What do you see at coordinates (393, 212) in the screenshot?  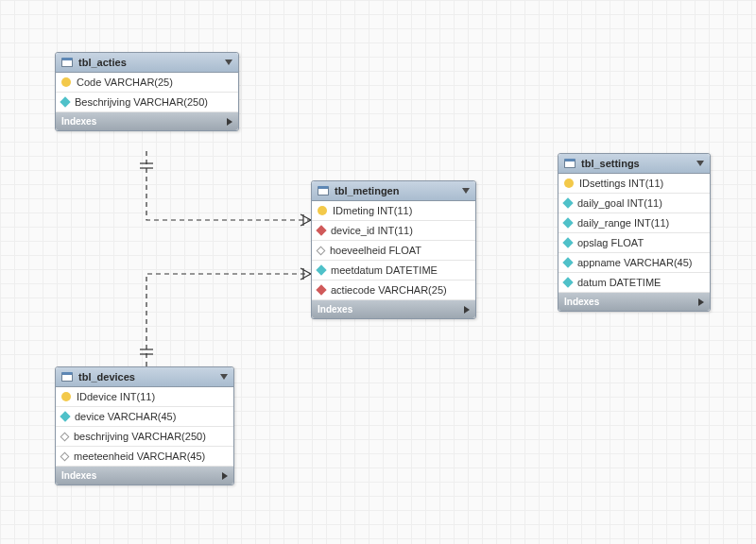 I see `column-row: IDmeting INT(11)` at bounding box center [393, 212].